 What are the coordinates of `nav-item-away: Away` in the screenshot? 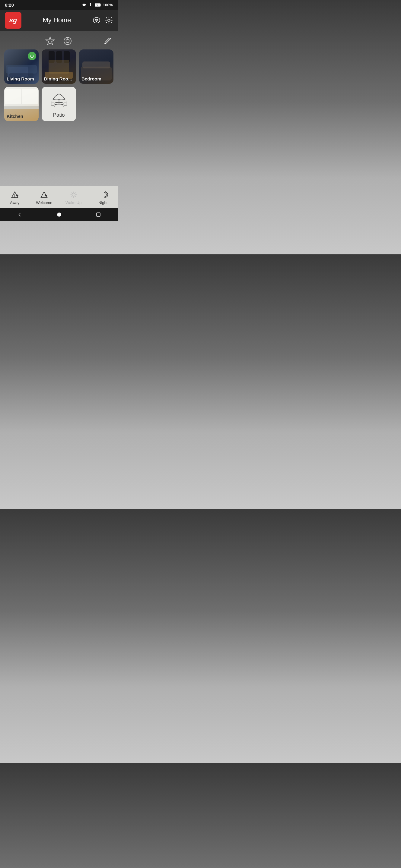 It's located at (15, 197).